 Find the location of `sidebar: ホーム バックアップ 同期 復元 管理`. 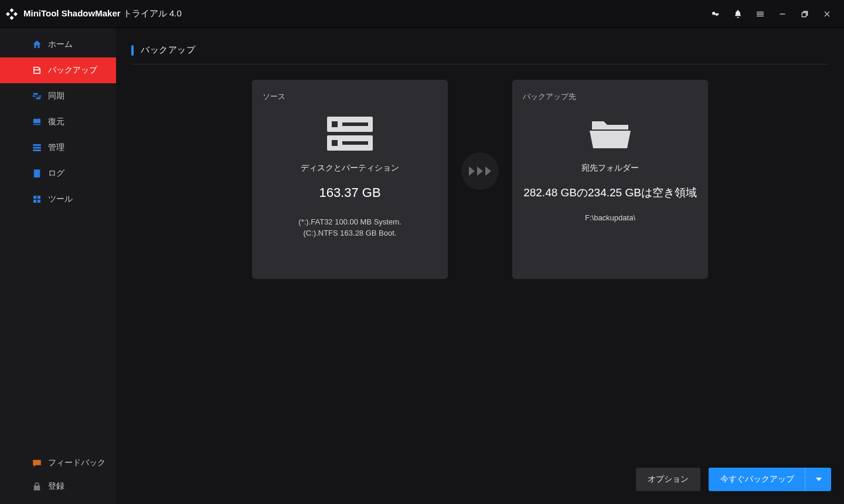

sidebar: ホーム バックアップ 同期 復元 管理 is located at coordinates (58, 266).